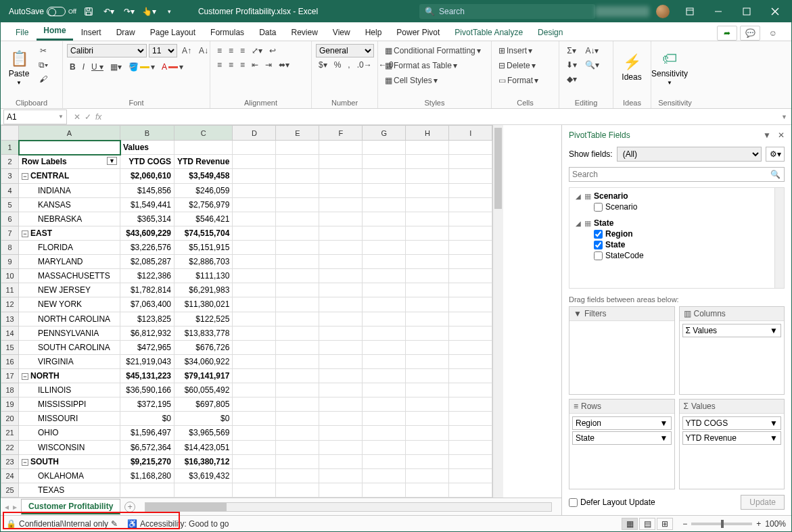 Image resolution: width=792 pixels, height=532 pixels. Describe the element at coordinates (204, 176) in the screenshot. I see `cell-C3: $3,549,458` at that location.